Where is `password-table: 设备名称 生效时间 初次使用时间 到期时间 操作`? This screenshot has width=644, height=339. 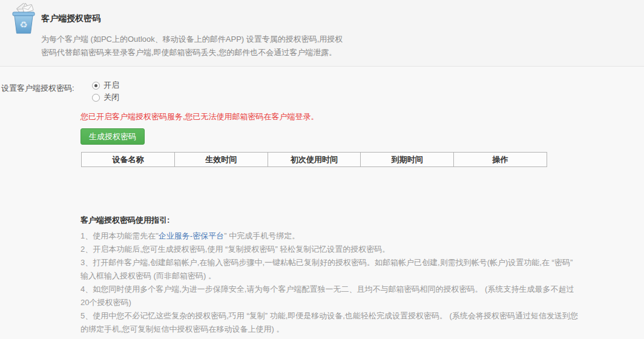
password-table: 设备名称 生效时间 初次使用时间 到期时间 操作 is located at coordinates (314, 160).